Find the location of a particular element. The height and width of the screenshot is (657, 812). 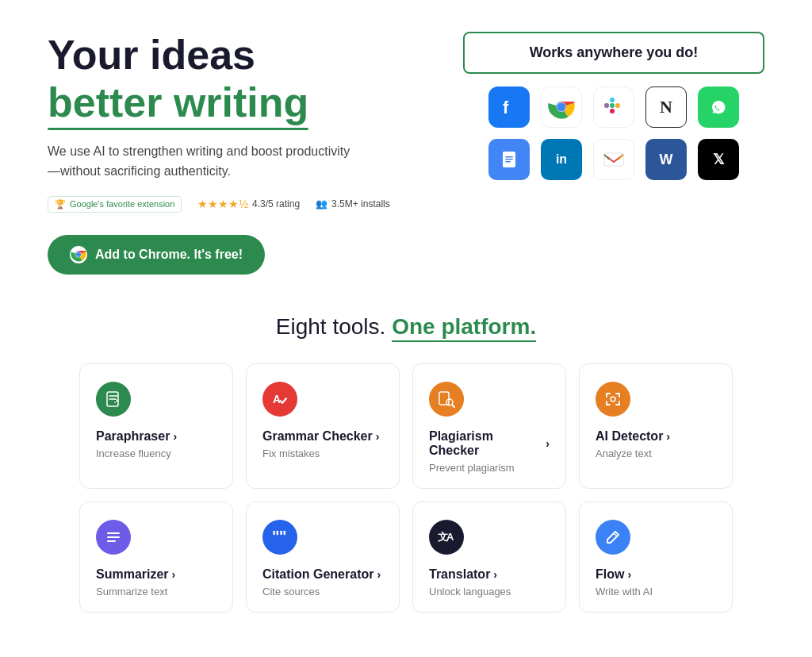

headline-line2: better writing is located at coordinates (178, 103).